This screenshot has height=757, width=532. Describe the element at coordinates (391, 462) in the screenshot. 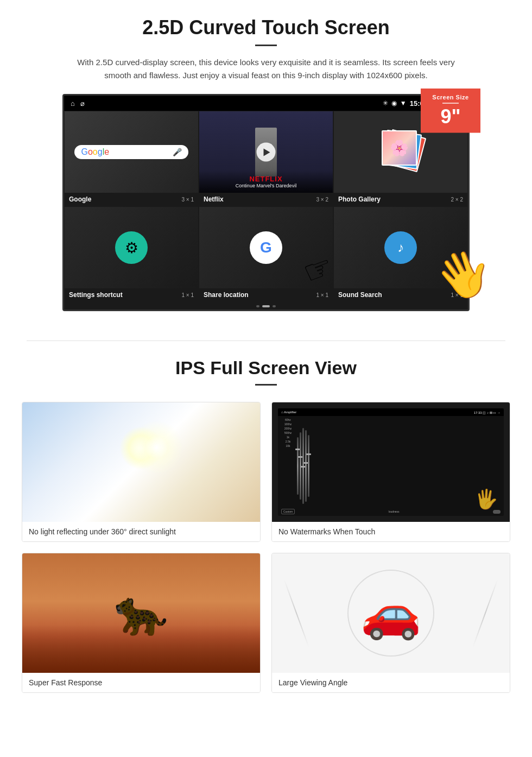

I see `amplifier-bg: ⌂ Amplifier 17:33 ◫ ♪ ⊠ ▭ → 60hz 100hz 2…` at that location.